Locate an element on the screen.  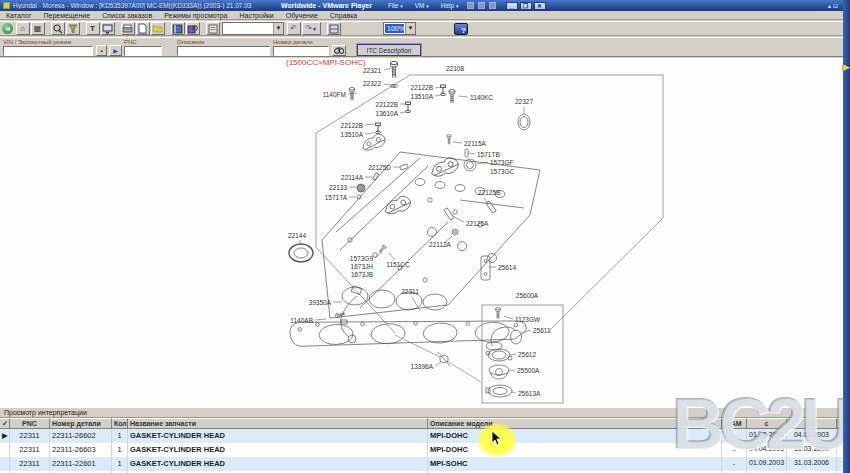
table-cell: 22311-26603 is located at coordinates (81, 450).